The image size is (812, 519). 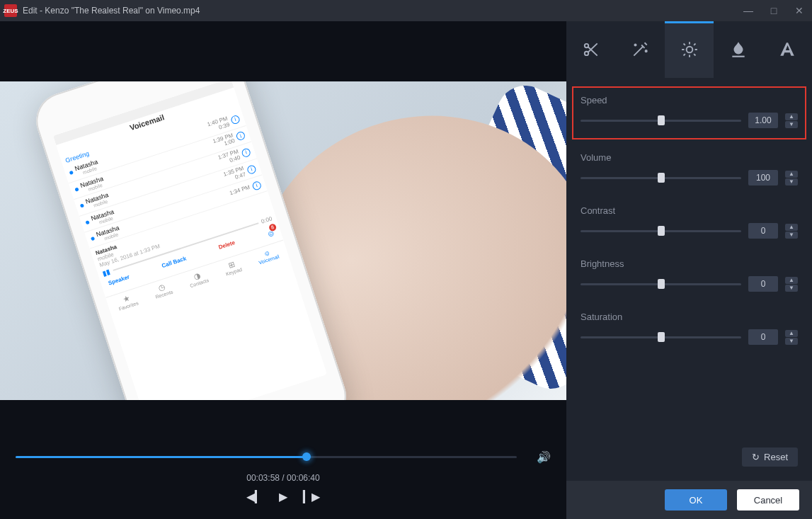 What do you see at coordinates (763, 178) in the screenshot?
I see `volume-value: 100` at bounding box center [763, 178].